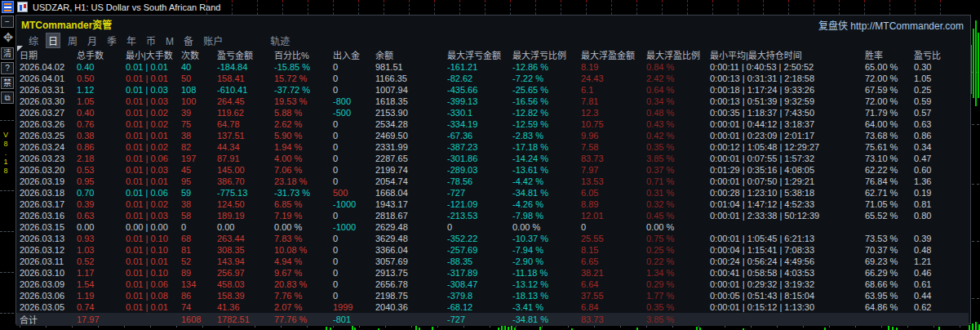 The image size is (980, 330). Describe the element at coordinates (940, 90) in the screenshot. I see `cell-ratio: 0.25` at that location.